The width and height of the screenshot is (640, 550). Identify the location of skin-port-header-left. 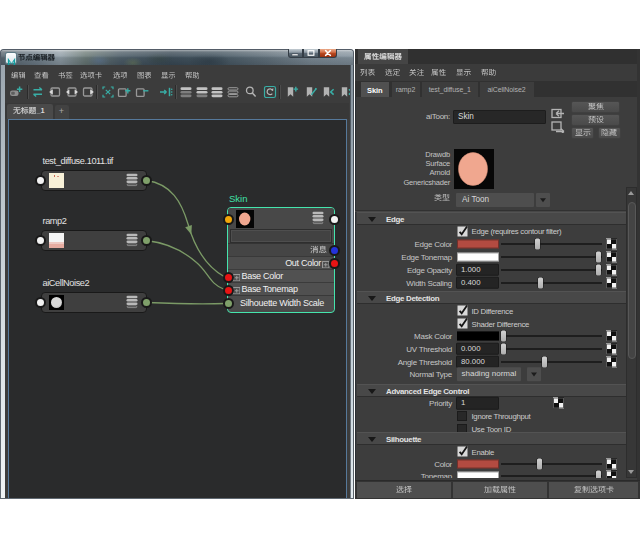
(228, 220).